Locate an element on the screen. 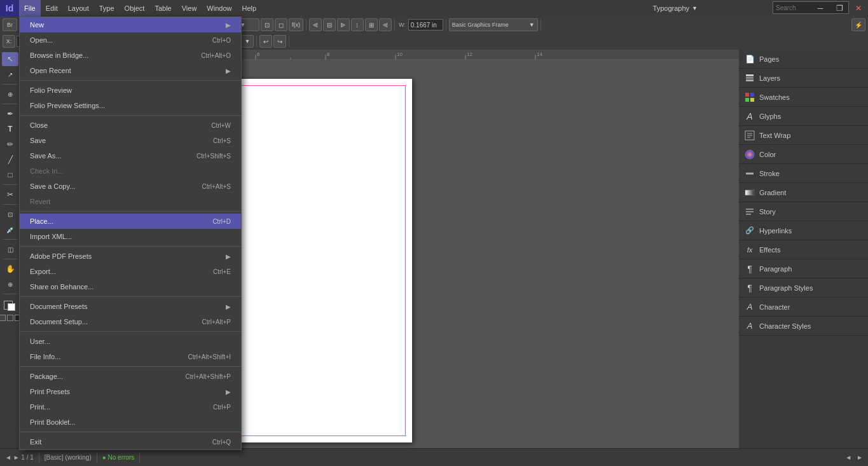 The image size is (868, 466). align-center-h: ⊟ is located at coordinates (329, 25).